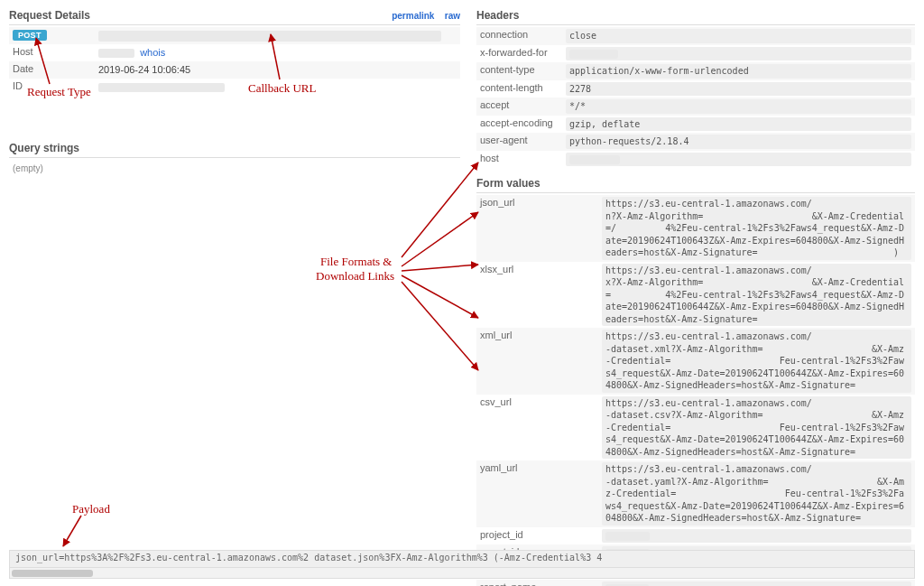 Image resolution: width=924 pixels, height=586 pixels. Describe the element at coordinates (696, 536) in the screenshot. I see `form-row: project_id` at that location.